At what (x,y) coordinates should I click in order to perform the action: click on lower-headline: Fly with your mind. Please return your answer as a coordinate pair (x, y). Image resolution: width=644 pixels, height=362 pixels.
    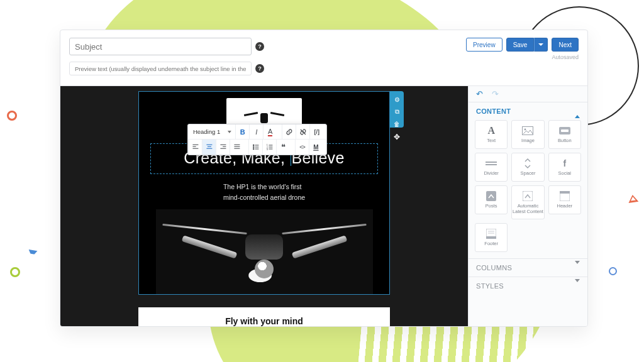
    Looking at the image, I should click on (264, 317).